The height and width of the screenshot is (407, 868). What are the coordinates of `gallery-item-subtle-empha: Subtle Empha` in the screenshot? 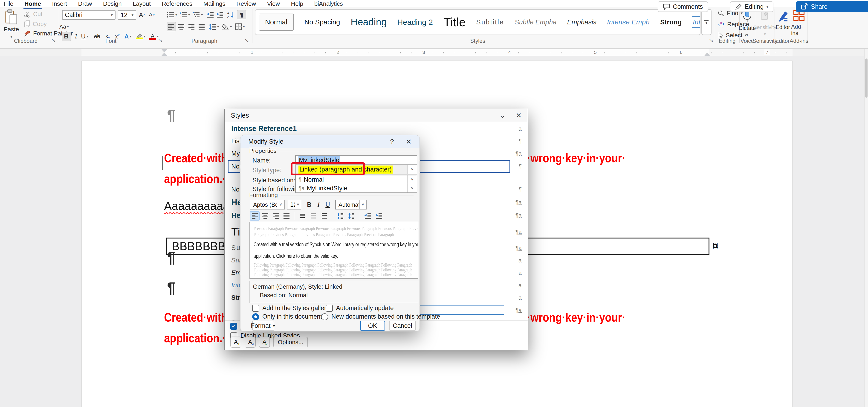 It's located at (535, 22).